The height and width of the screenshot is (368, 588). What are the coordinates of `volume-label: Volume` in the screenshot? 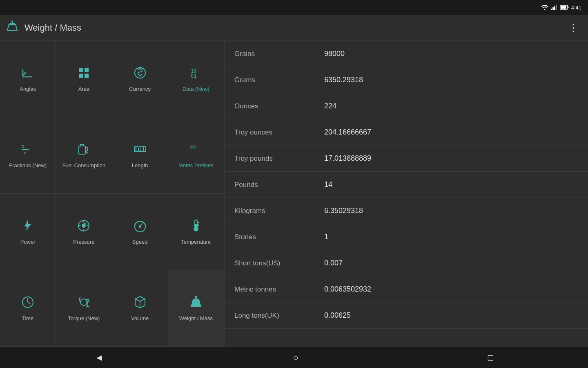 It's located at (140, 319).